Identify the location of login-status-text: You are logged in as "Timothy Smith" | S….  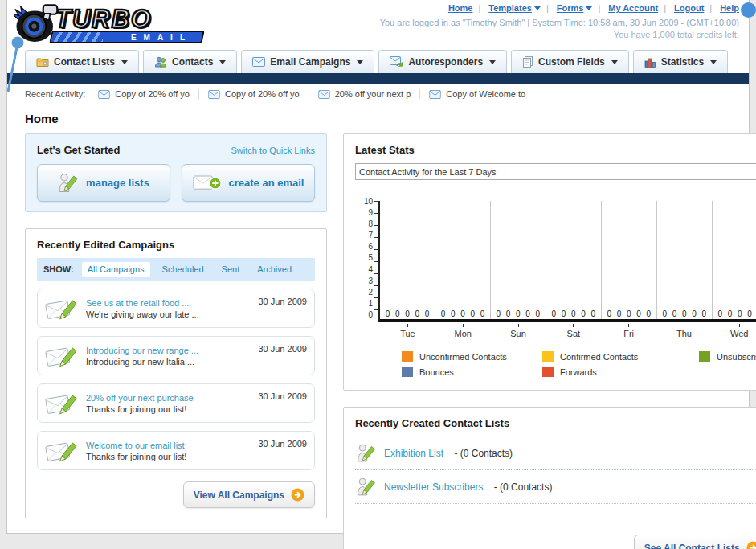
(559, 23).